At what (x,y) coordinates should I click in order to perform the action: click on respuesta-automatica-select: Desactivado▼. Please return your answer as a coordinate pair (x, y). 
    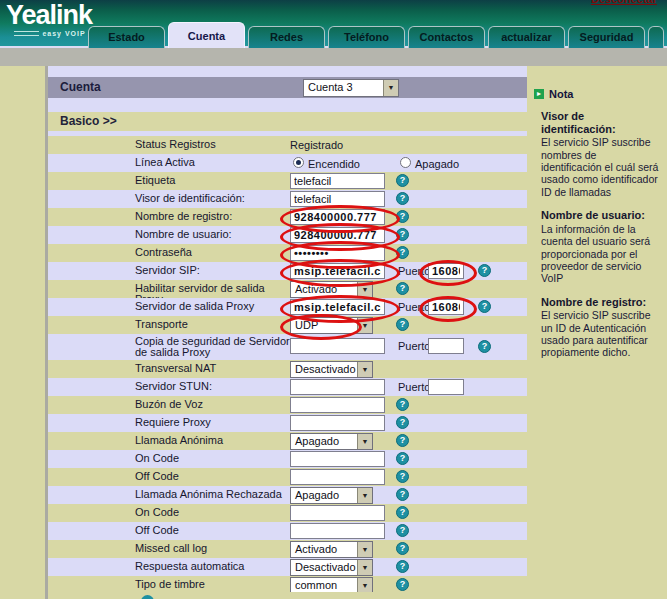
    Looking at the image, I should click on (332, 568).